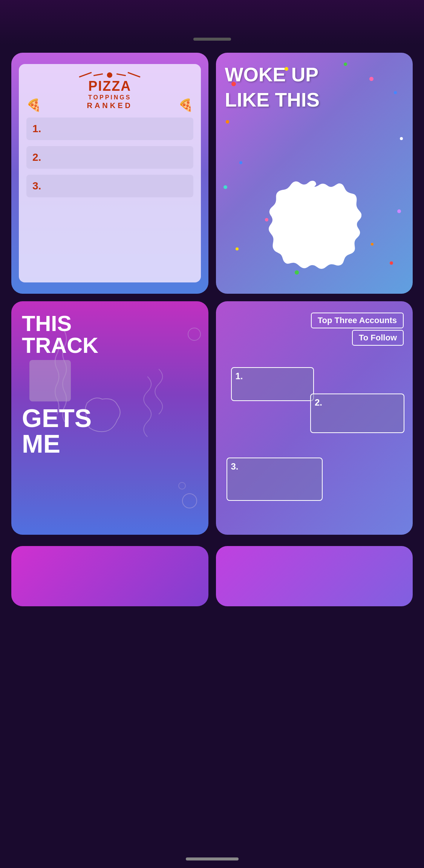  Describe the element at coordinates (110, 186) in the screenshot. I see `pizza-item-3: 3.` at that location.